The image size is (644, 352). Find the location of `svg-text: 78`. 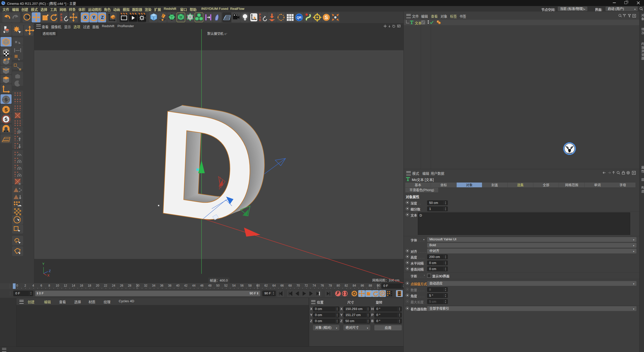

svg-text: 78 is located at coordinates (330, 286).